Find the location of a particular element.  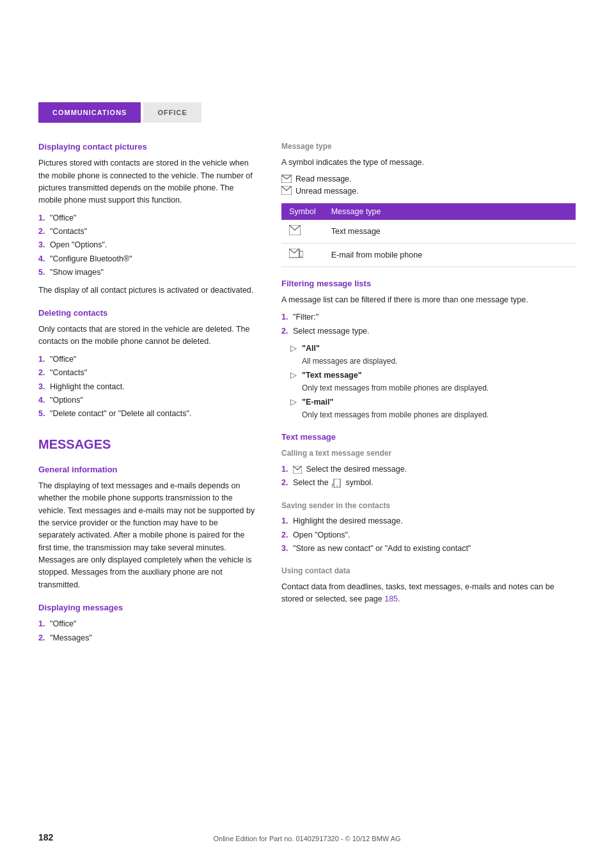

list-item: 2. Select the symbol. is located at coordinates (429, 483).